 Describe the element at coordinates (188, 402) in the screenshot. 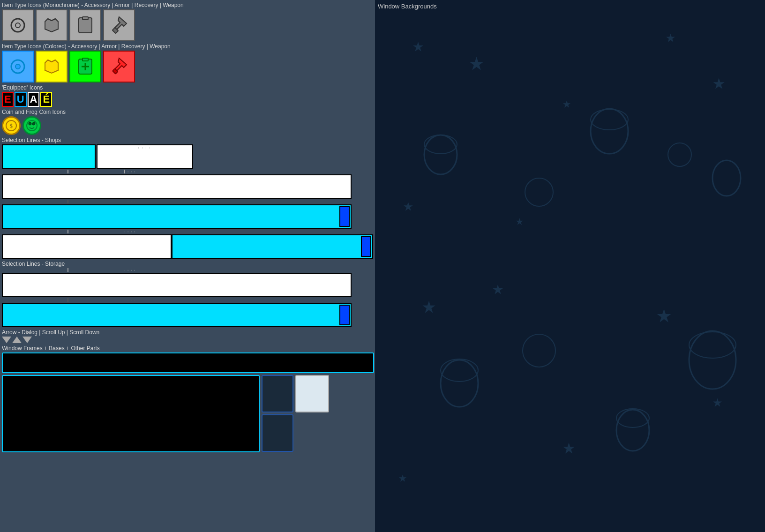

I see `window-frames-section` at that location.